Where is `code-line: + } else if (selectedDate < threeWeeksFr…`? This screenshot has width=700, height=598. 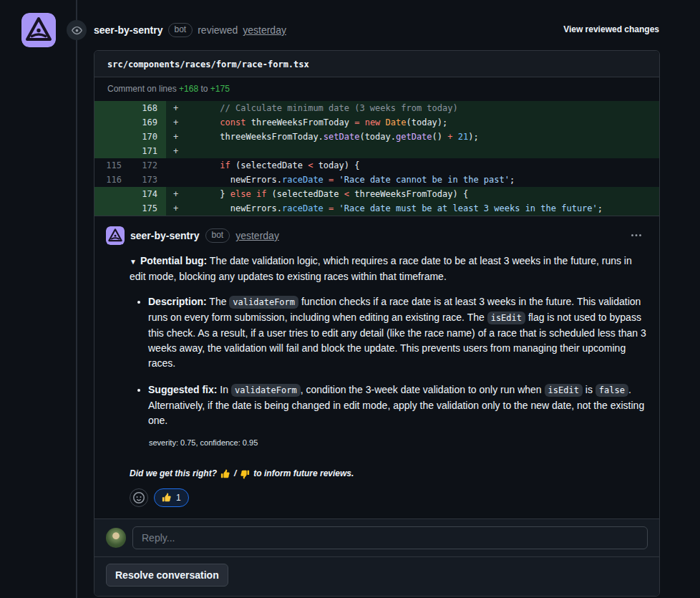
code-line: + } else if (selectedDate < threeWeeksFr… is located at coordinates (412, 194).